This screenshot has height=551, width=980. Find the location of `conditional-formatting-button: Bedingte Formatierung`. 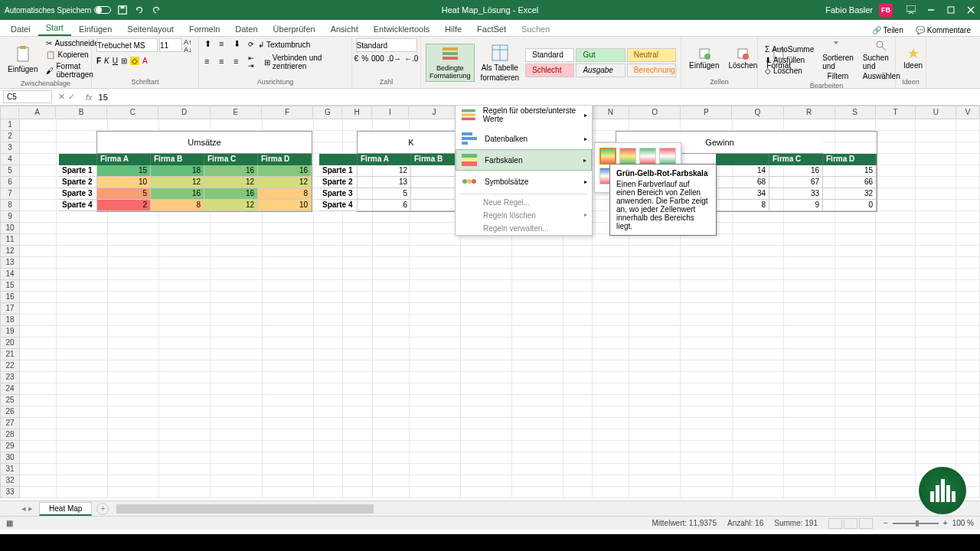

conditional-formatting-button: Bedingte Formatierung is located at coordinates (450, 63).